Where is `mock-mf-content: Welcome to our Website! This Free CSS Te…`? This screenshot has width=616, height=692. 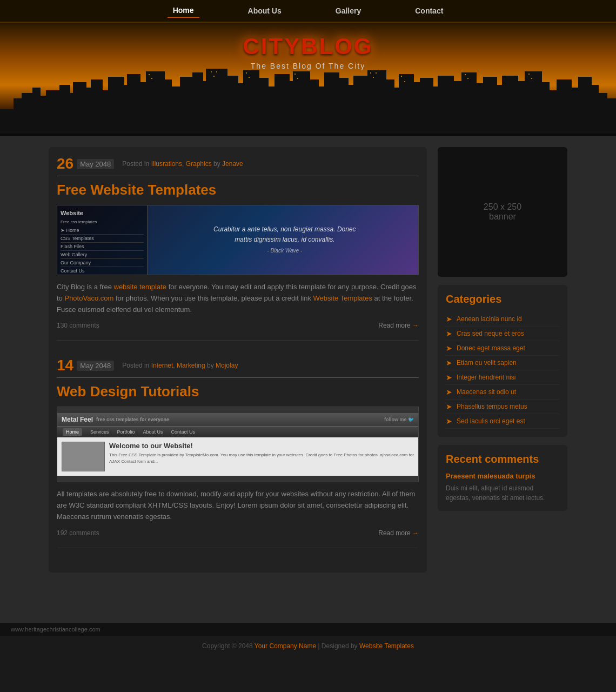
mock-mf-content: Welcome to our Website! This Free CSS Te… is located at coordinates (262, 456).